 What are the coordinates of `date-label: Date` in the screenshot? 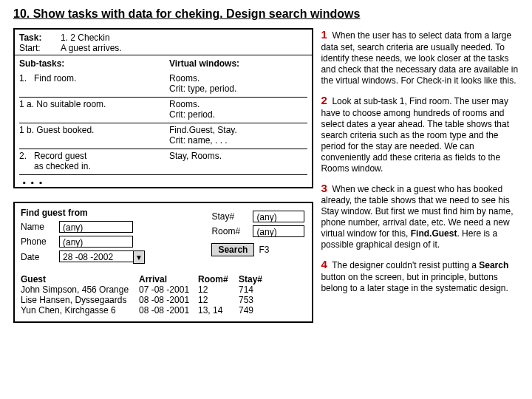 It's located at (40, 257).